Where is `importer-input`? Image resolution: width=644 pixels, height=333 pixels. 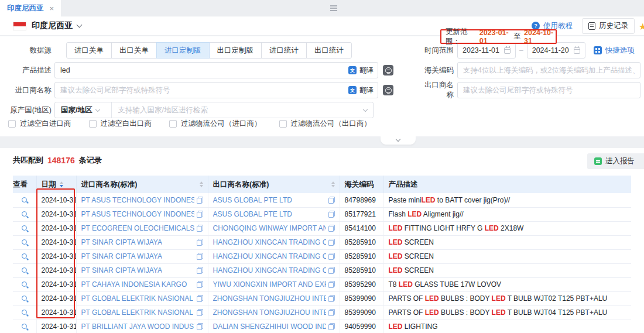 importer-input is located at coordinates (217, 90).